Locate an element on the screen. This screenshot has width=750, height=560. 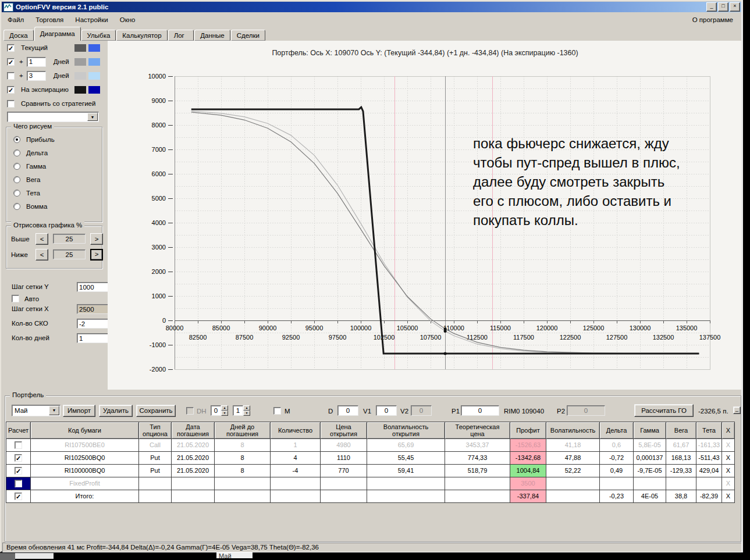
month-select: Май ▼ is located at coordinates (36, 411).